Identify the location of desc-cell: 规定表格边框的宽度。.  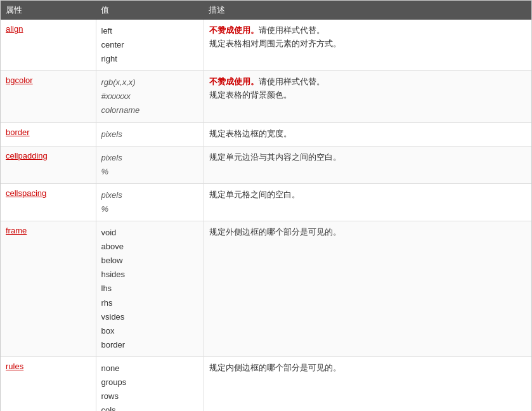
(368, 134).